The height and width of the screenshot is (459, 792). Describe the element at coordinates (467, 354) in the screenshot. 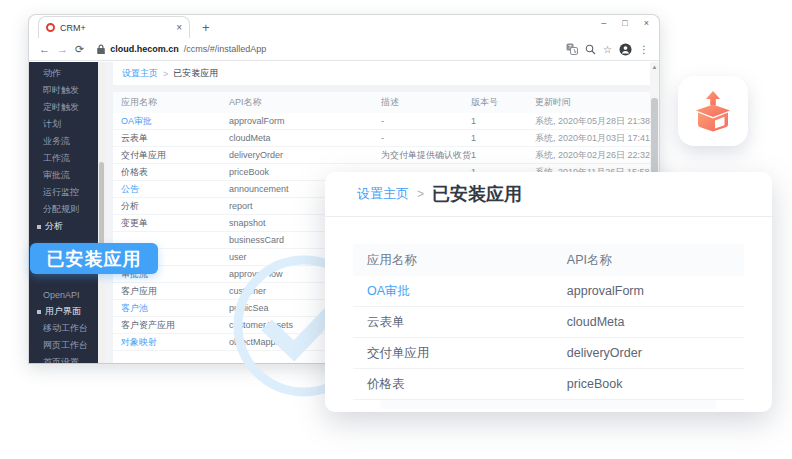

I see `panel-app-name: 交付单应用` at that location.